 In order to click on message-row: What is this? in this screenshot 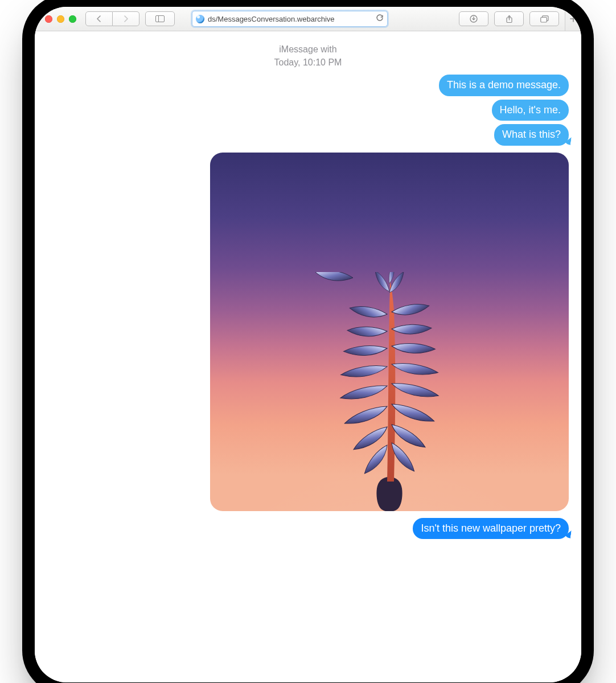, I will do `click(308, 134)`.